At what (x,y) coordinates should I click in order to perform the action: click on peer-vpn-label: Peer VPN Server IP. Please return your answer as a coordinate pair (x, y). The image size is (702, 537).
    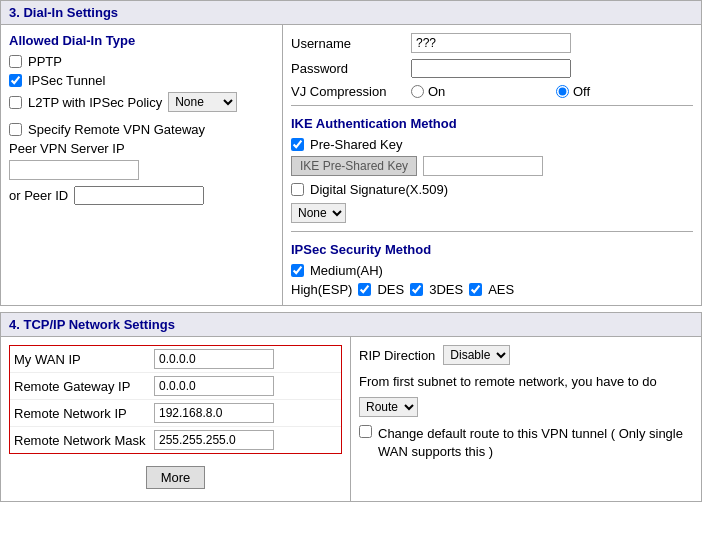
    Looking at the image, I should click on (142, 148).